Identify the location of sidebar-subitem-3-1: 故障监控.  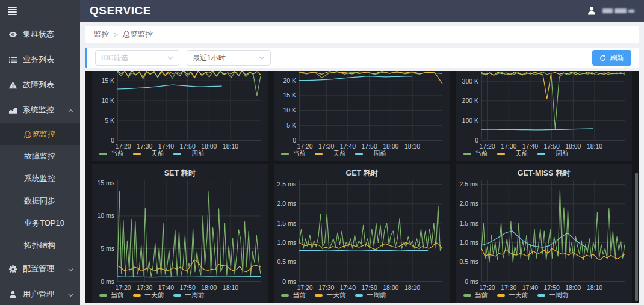
(40, 156).